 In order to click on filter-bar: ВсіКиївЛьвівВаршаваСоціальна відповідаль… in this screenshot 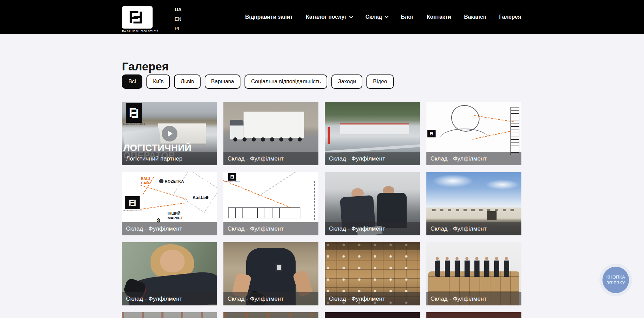, I will do `click(258, 82)`.